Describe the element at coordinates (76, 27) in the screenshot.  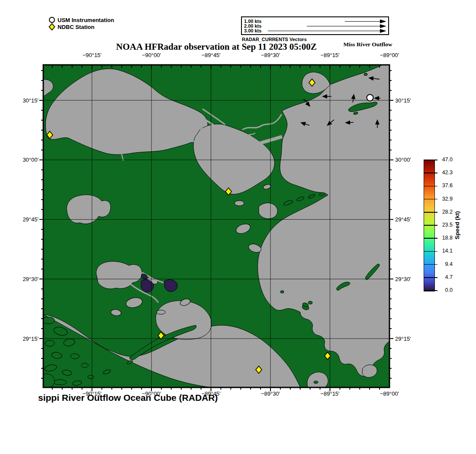
I see `legend-label-ndbc: NDBC Station` at that location.